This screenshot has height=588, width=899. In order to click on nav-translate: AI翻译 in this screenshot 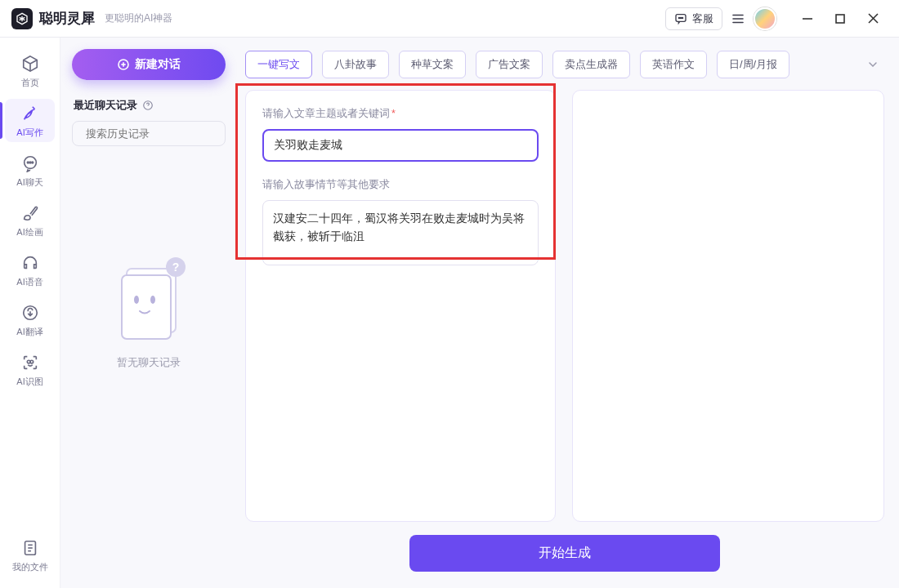, I will do `click(29, 320)`.